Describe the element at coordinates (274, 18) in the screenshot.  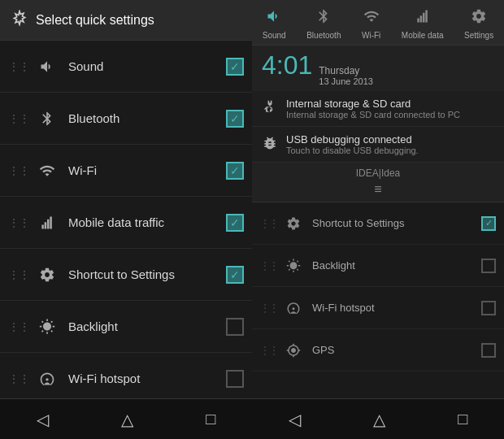
I see `sound-toggle-icon` at that location.